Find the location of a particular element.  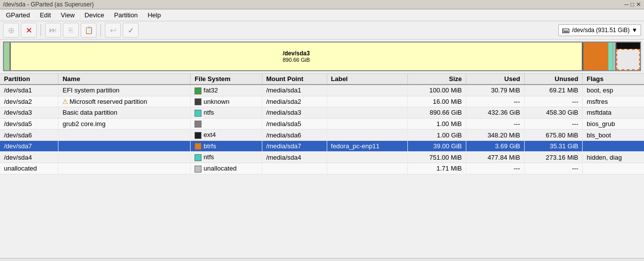

menu-partition: Partition is located at coordinates (126, 15).